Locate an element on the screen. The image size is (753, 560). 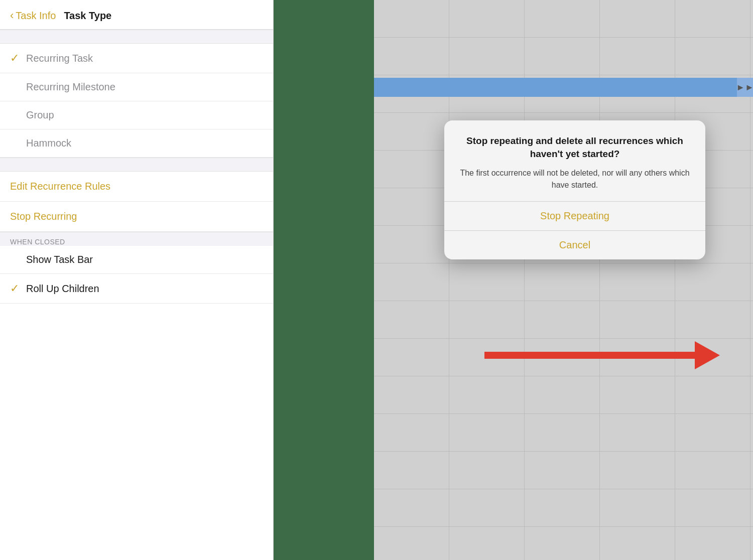
when-closed-label: WHEN CLOSED is located at coordinates (38, 242).